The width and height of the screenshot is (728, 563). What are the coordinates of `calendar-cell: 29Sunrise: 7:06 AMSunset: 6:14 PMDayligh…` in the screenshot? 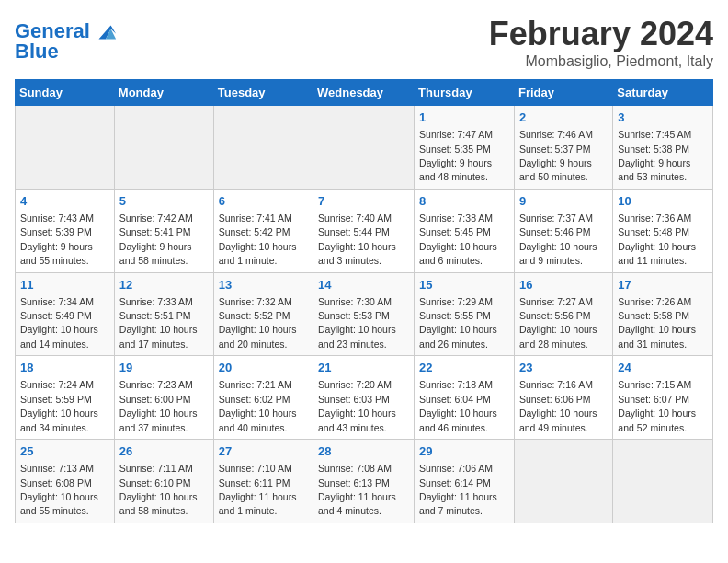 It's located at (465, 482).